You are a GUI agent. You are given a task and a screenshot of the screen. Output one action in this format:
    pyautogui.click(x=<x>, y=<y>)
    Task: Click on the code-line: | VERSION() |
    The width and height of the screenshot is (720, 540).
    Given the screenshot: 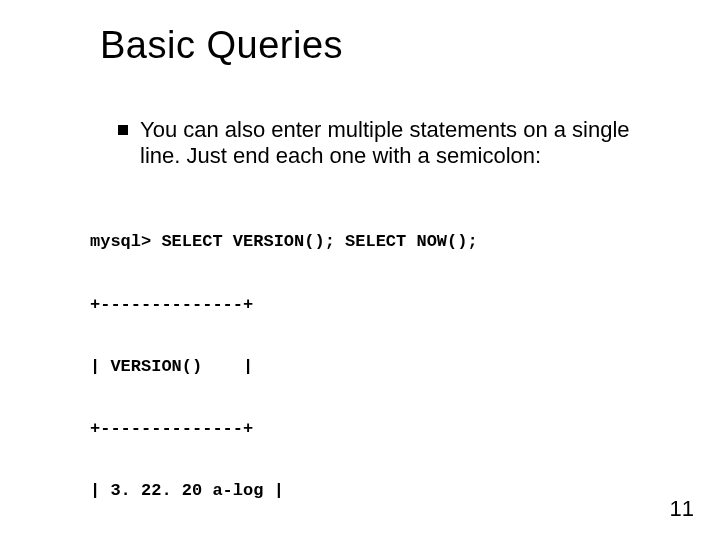 What is the action you would take?
    pyautogui.click(x=375, y=368)
    